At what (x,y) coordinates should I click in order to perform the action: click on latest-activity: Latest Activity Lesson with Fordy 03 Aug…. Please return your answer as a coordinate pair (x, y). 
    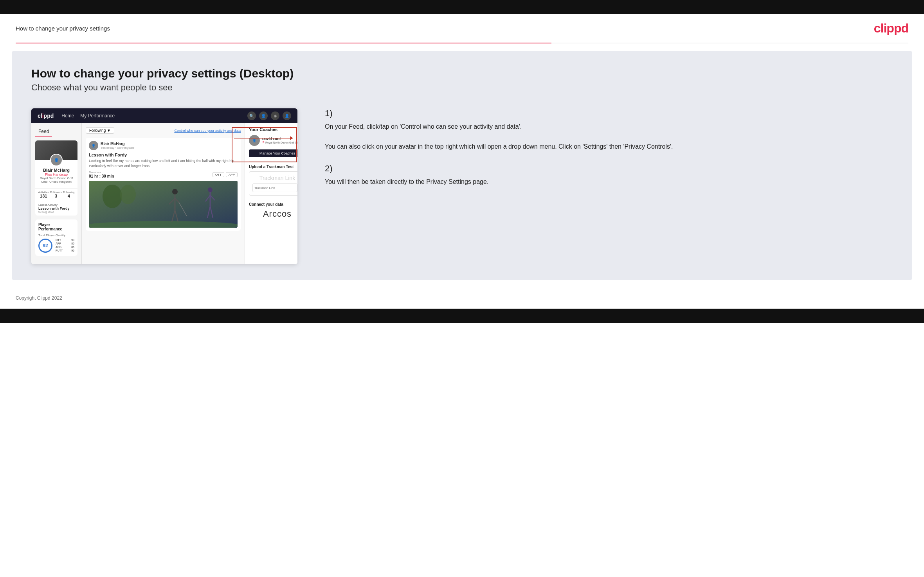
    Looking at the image, I should click on (56, 208).